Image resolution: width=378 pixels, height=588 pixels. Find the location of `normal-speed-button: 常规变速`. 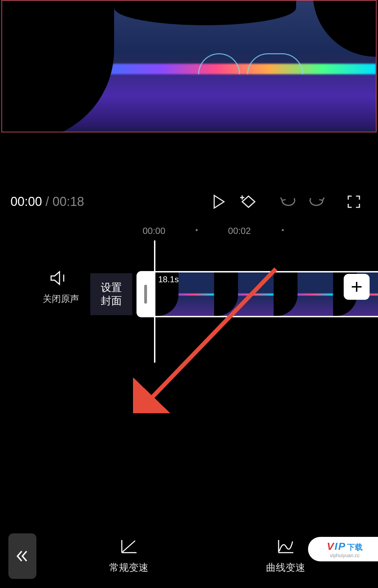

normal-speed-button: 常规变速 is located at coordinates (129, 556).